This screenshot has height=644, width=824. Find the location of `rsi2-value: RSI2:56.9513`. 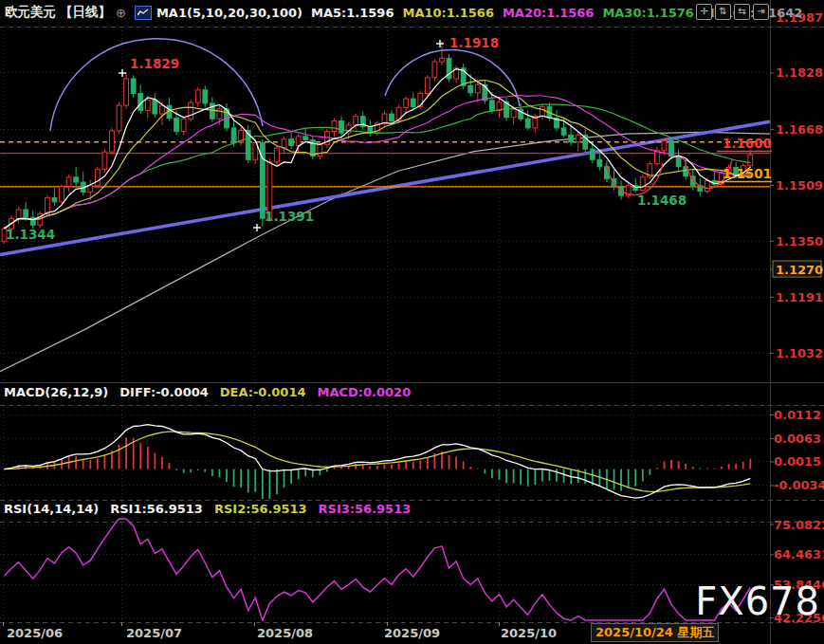

rsi2-value: RSI2:56.9513 is located at coordinates (261, 508).